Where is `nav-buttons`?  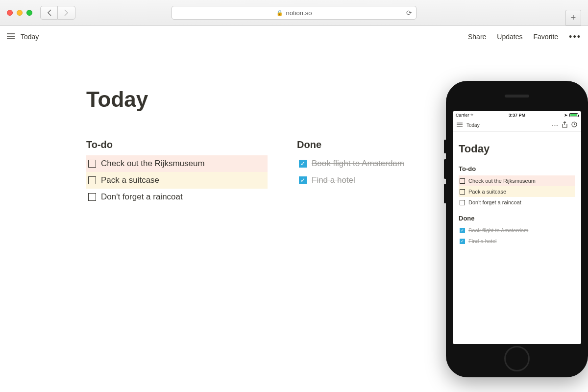
nav-buttons is located at coordinates (58, 13).